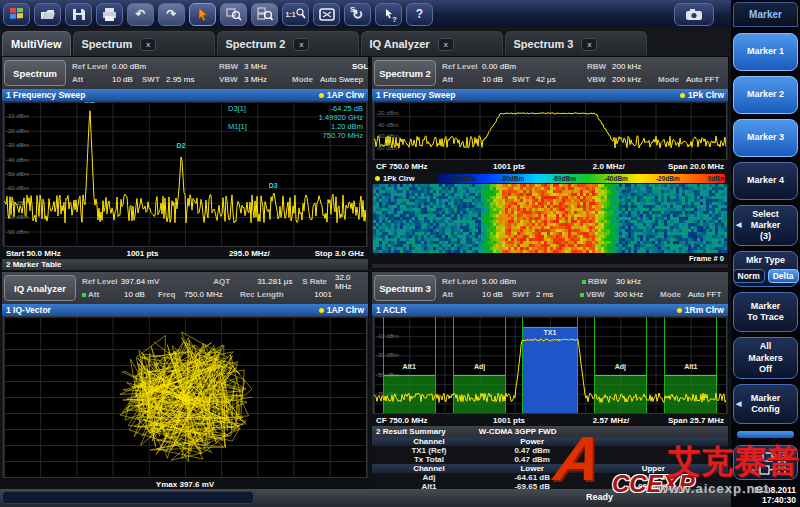 The height and width of the screenshot is (507, 800). I want to click on window-title-iq-vector: 1 IQ-Vector 1AP Clrw, so click(185, 310).